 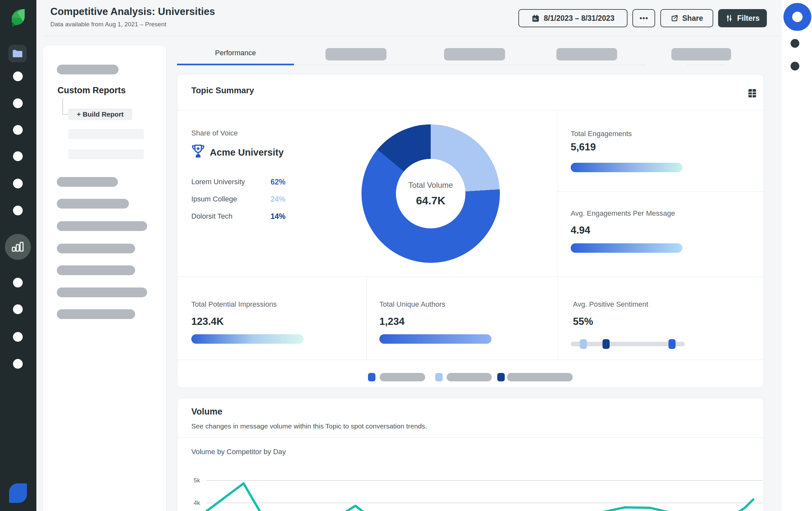 I want to click on share-icon, so click(x=674, y=18).